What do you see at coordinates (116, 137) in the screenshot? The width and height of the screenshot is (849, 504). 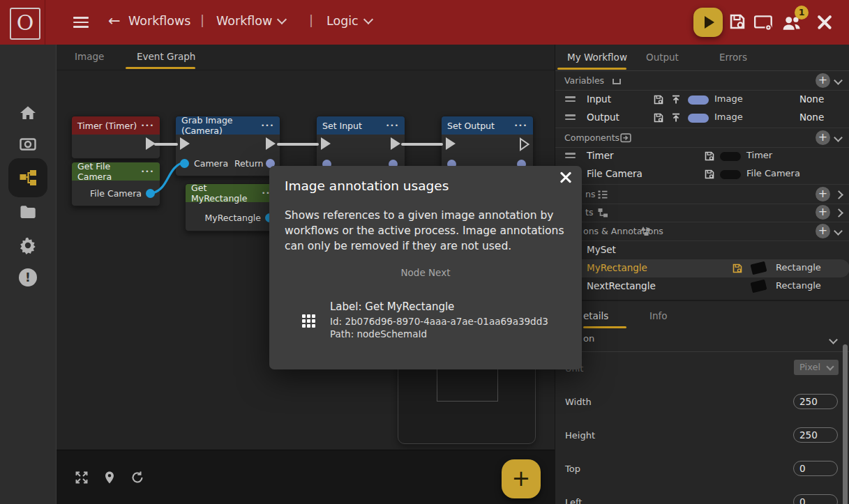 I see `node-timer: Timer (Timer)•••` at bounding box center [116, 137].